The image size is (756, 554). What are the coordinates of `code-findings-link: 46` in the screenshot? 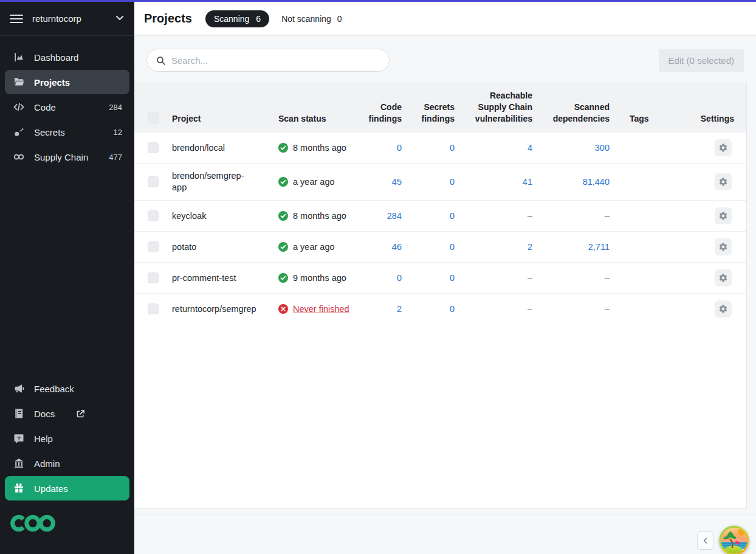 It's located at (397, 247).